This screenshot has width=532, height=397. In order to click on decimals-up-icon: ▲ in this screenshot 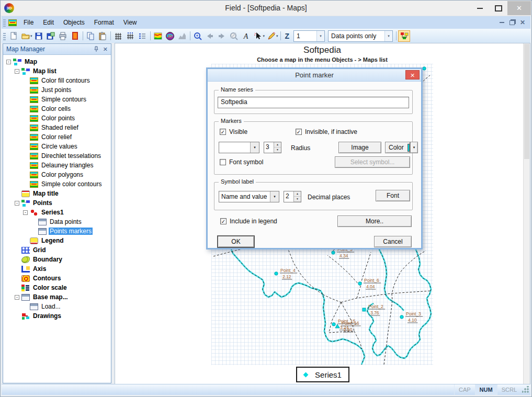, I will do `click(297, 194)`.